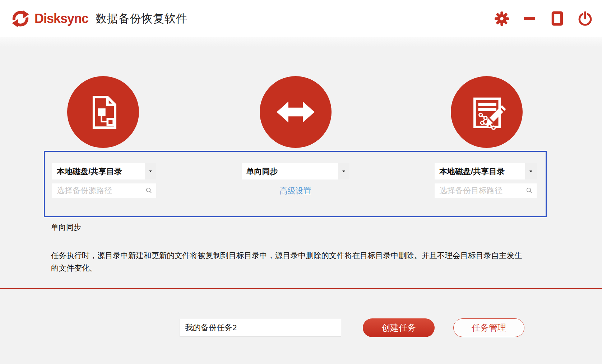 The image size is (602, 364). Describe the element at coordinates (98, 191) in the screenshot. I see `source-path-input` at that location.